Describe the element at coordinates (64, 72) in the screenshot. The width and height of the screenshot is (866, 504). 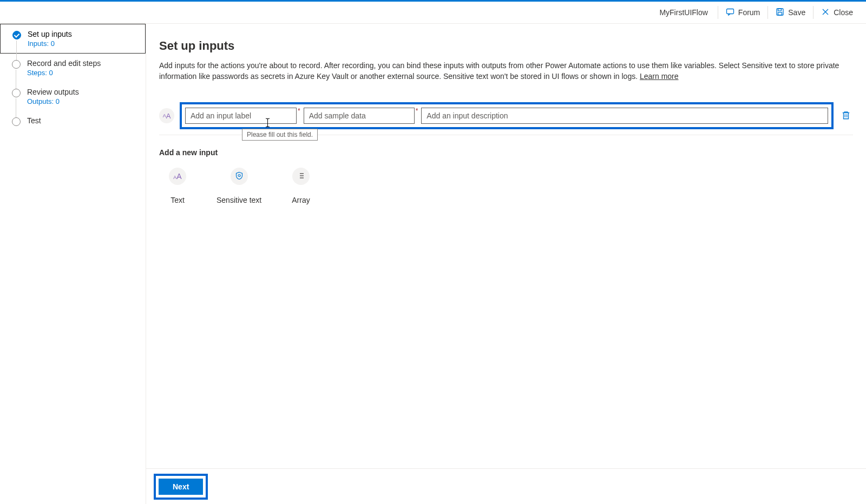
I see `step-subtitle: Steps: 0` at that location.